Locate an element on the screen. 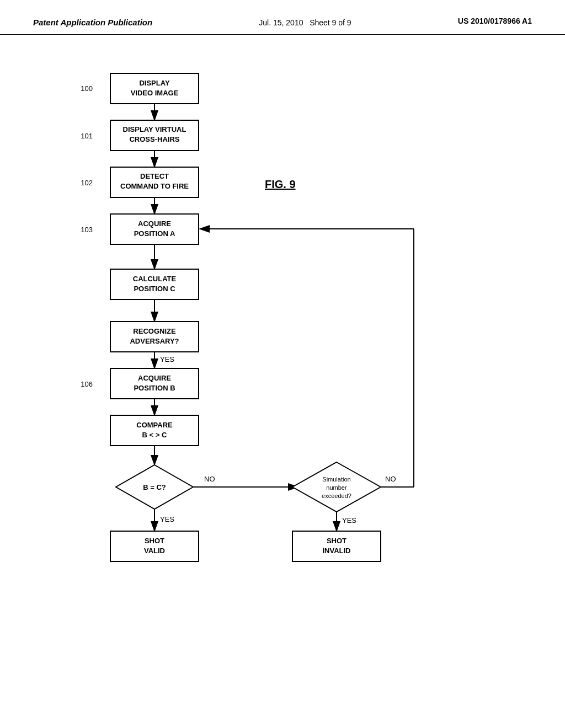  svg-text: ADVERSARY? is located at coordinates (154, 341).